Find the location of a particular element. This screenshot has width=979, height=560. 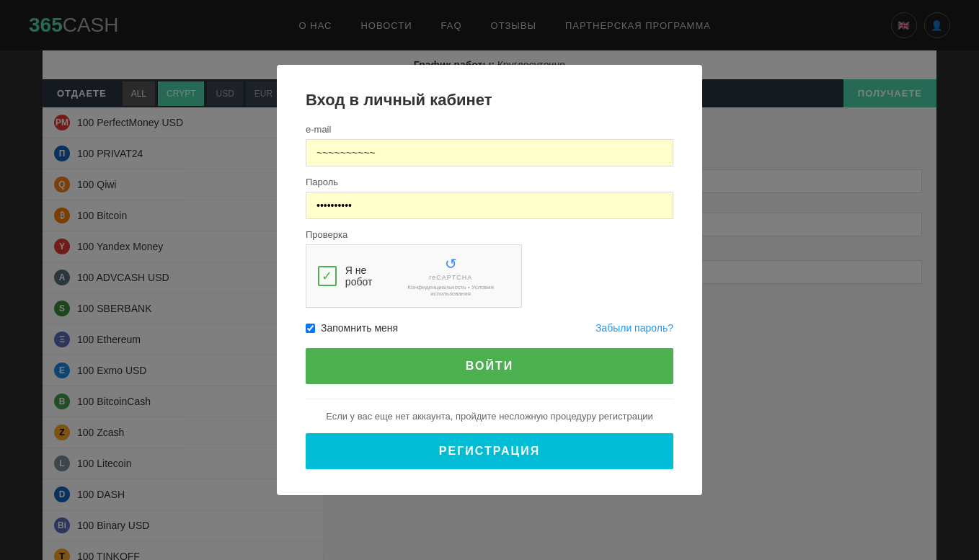

remember-left: Запомнить меня is located at coordinates (352, 328).